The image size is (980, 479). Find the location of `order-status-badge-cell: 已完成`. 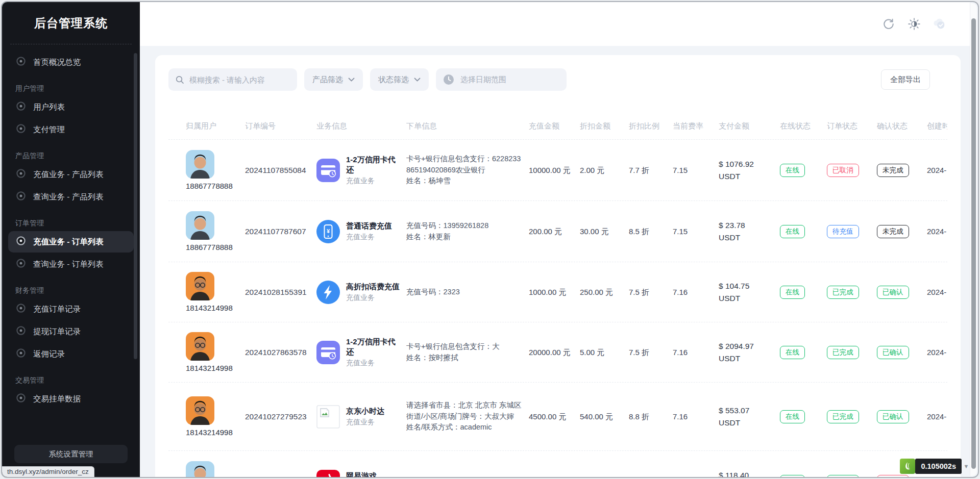

order-status-badge-cell: 已完成 is located at coordinates (852, 352).